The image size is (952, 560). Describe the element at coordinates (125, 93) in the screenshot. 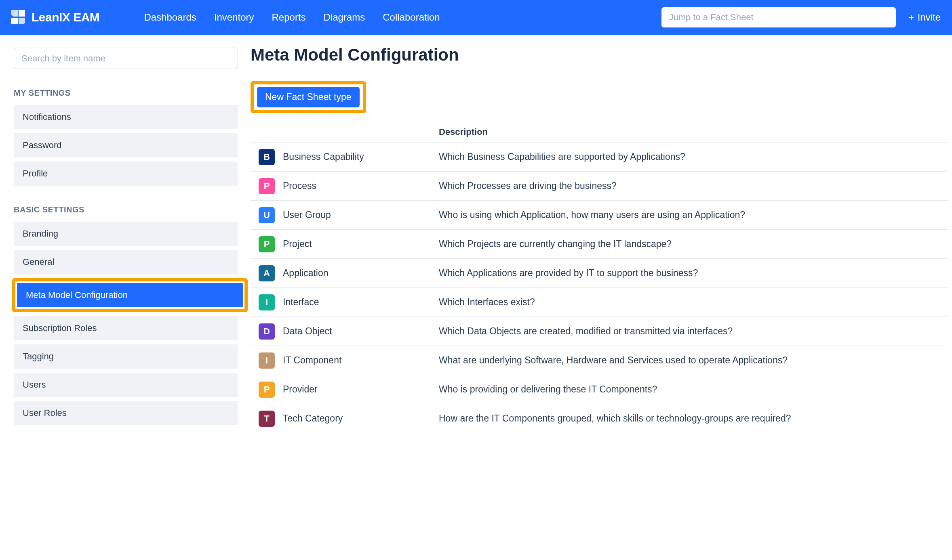

I see `sidebar-group-my-settings-title: MY SETTINGS` at that location.